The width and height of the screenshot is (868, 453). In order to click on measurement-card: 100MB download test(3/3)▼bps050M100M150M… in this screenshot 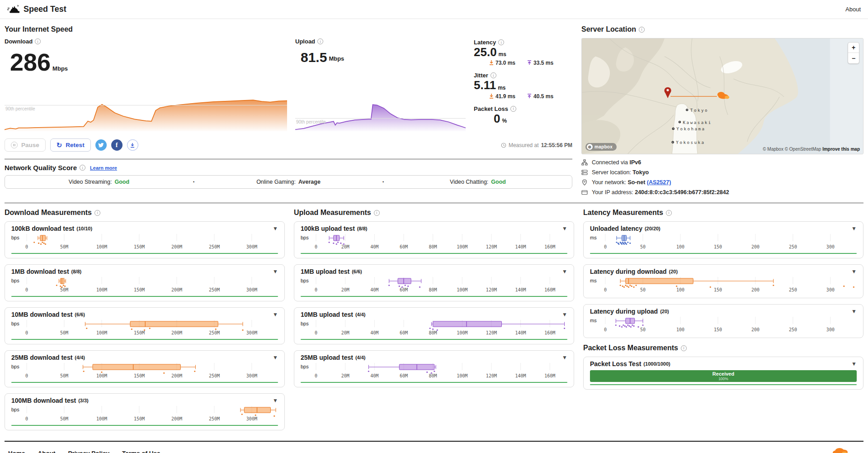, I will do `click(145, 412)`.